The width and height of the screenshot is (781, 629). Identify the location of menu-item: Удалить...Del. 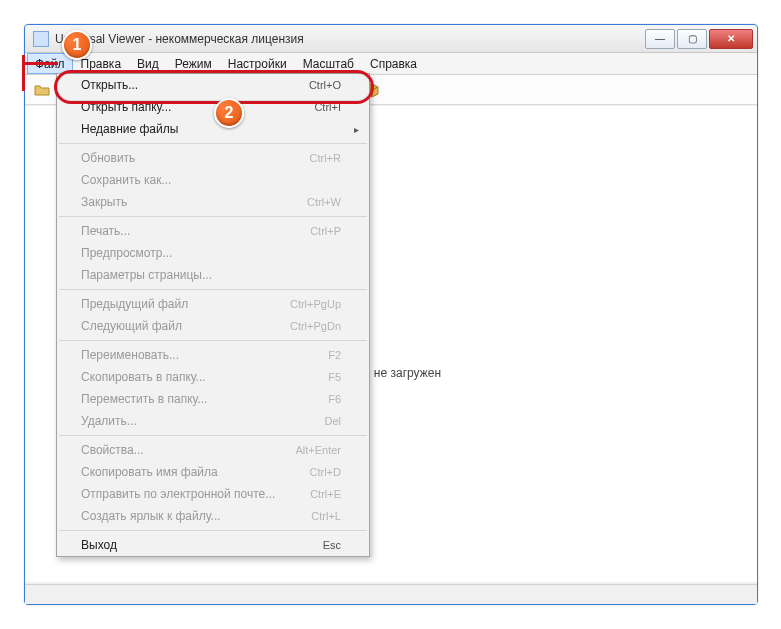
(213, 421).